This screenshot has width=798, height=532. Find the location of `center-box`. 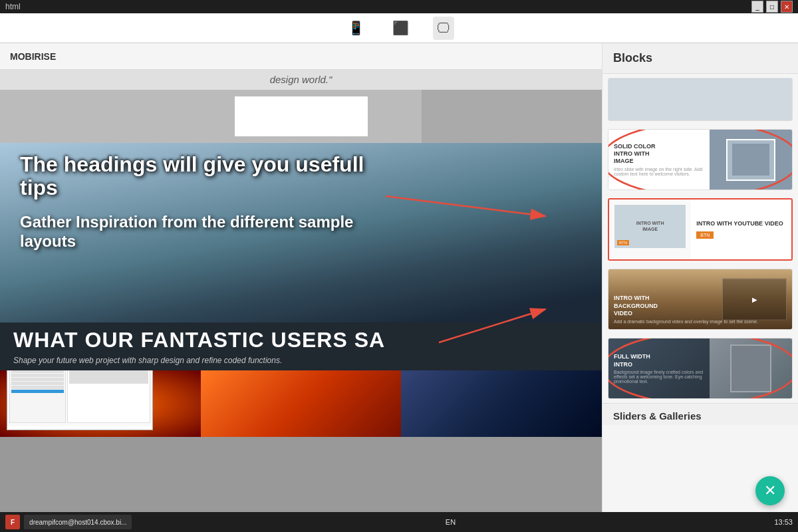

center-box is located at coordinates (301, 116).